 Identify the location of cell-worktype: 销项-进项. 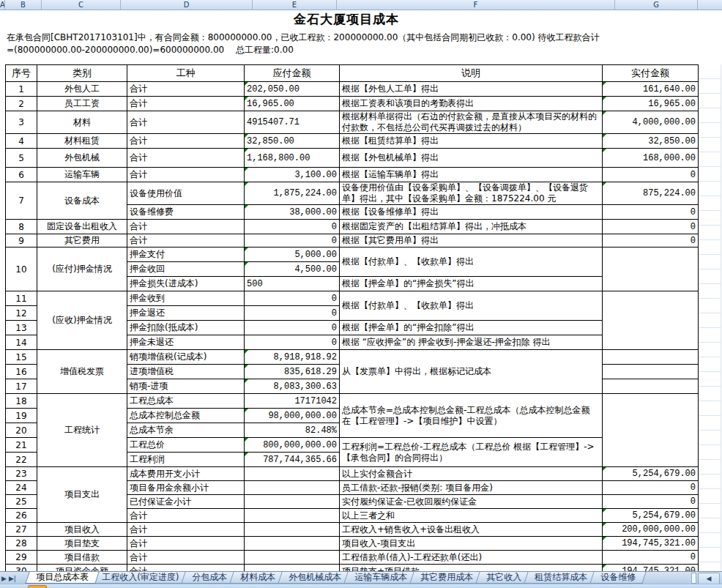
(186, 387).